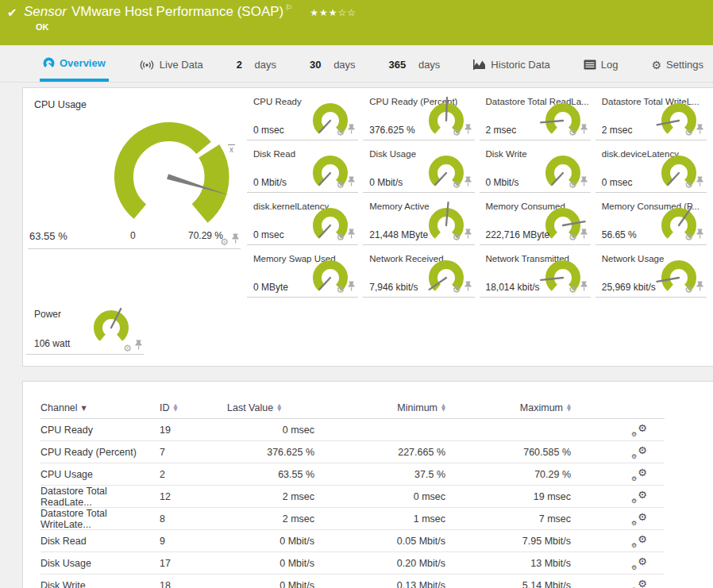 The width and height of the screenshot is (713, 588). I want to click on tab-30-days: 30 days, so click(333, 65).